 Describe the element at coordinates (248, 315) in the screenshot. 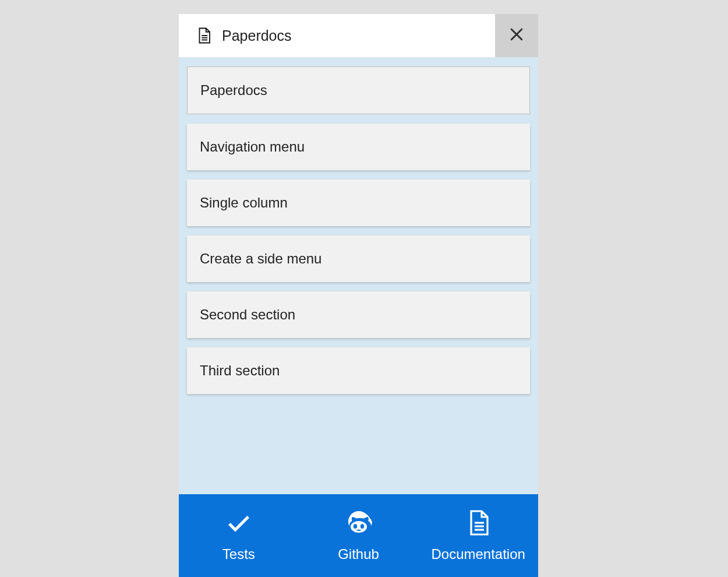

I see `menu-item-label: Second section` at that location.